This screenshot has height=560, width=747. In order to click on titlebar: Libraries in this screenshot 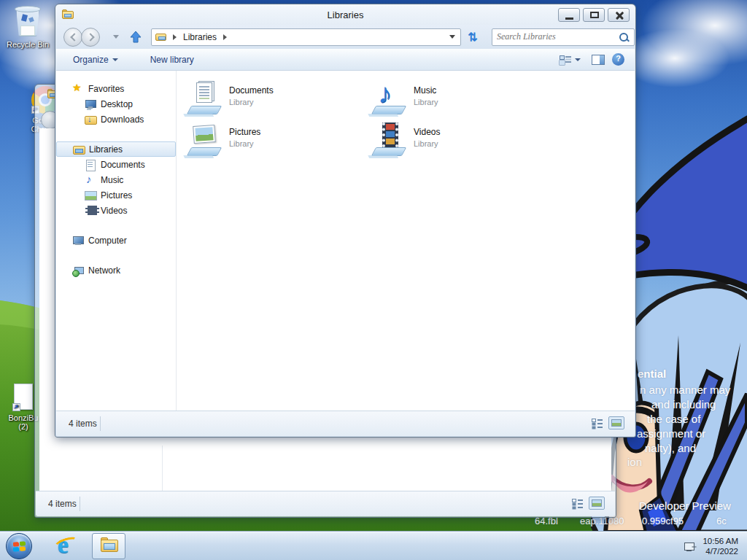, I will do `click(346, 15)`.